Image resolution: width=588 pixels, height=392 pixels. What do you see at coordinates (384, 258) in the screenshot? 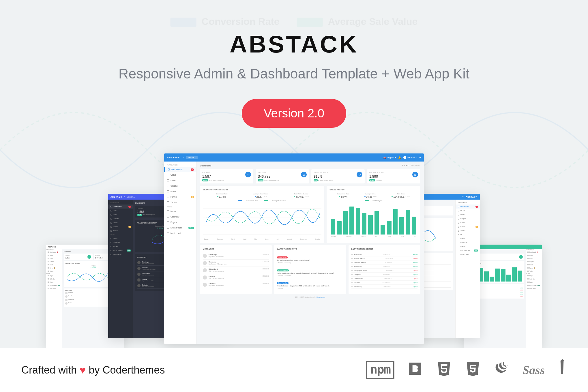
I see `transaction-row: Support licence 07/09/2017 -$965` at bounding box center [384, 258].